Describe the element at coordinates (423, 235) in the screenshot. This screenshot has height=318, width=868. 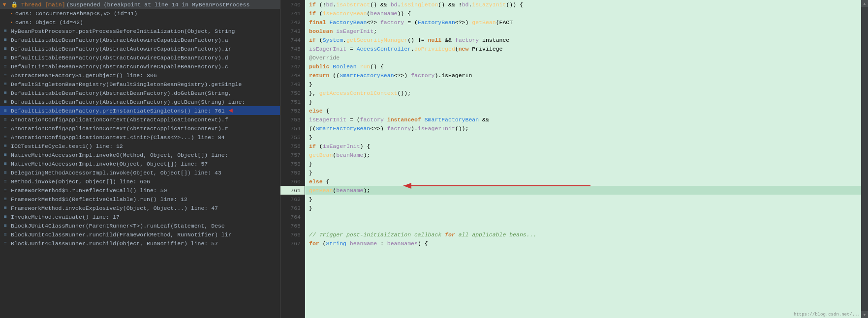
I see `code-content-766: // Trigger post-initialization callback …` at that location.